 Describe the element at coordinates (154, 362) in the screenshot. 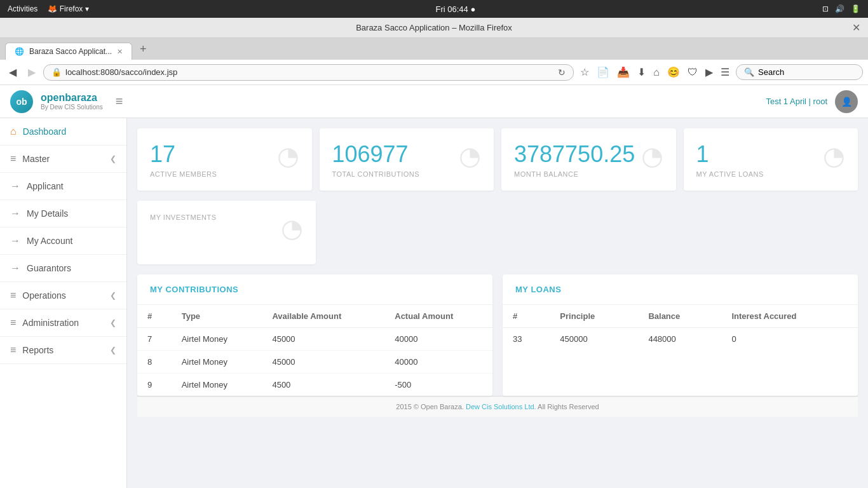

I see `row2-num: 8` at that location.